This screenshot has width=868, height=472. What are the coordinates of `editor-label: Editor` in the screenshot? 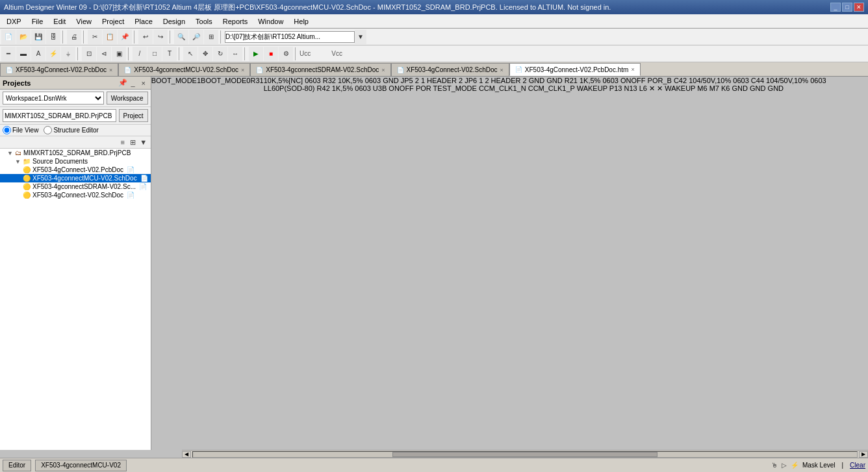 It's located at (17, 465).